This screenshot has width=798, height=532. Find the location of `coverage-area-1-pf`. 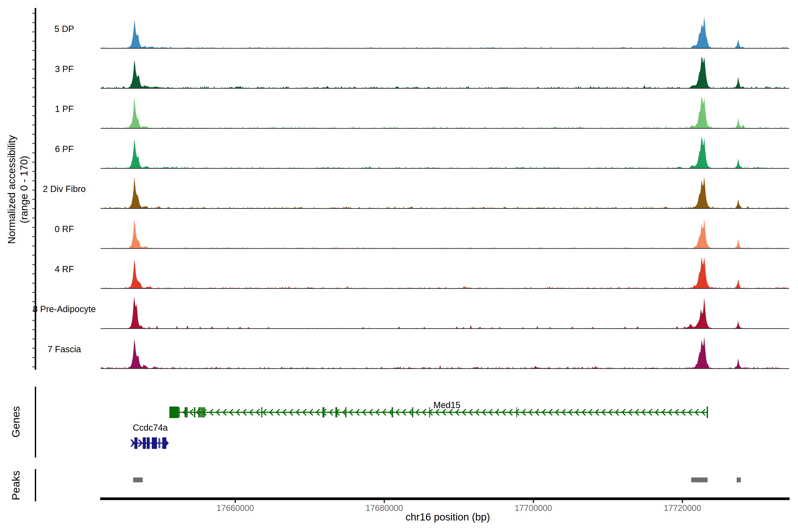

coverage-area-1-pf is located at coordinates (444, 113).